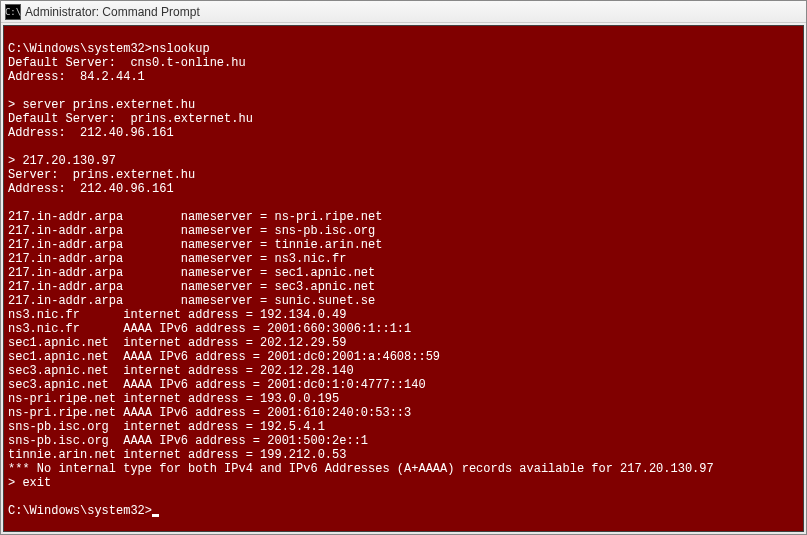 The height and width of the screenshot is (535, 807). Describe the element at coordinates (13, 12) in the screenshot. I see `cmd-icon: C:\` at that location.